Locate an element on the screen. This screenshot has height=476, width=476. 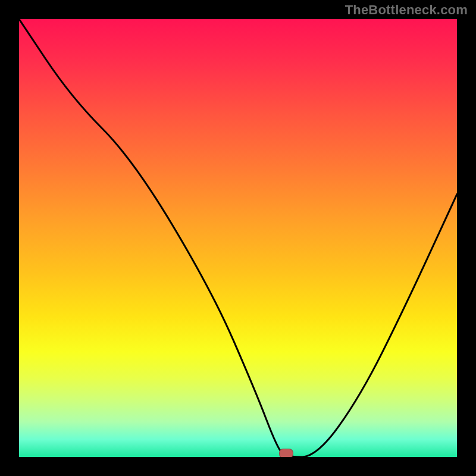
watermark-label: TheBottleneck.com is located at coordinates (406, 10).